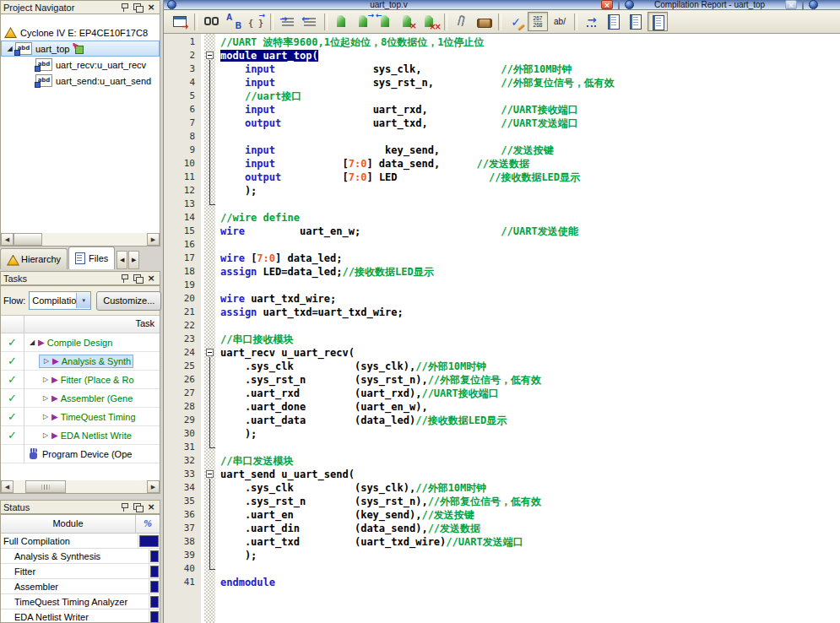  Describe the element at coordinates (711, 5) in the screenshot. I see `report-window-titlebar: Compilation Report - uart_top ×` at that location.